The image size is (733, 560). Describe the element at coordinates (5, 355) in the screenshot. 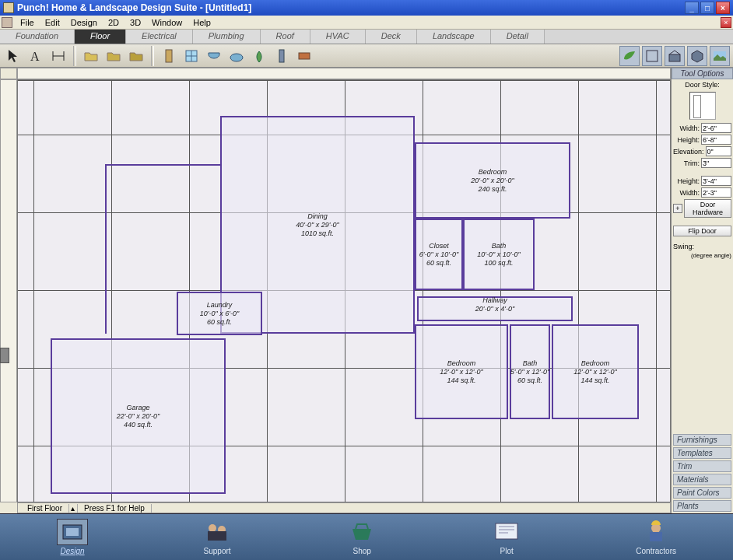

I see `side-flyout-handle` at that location.